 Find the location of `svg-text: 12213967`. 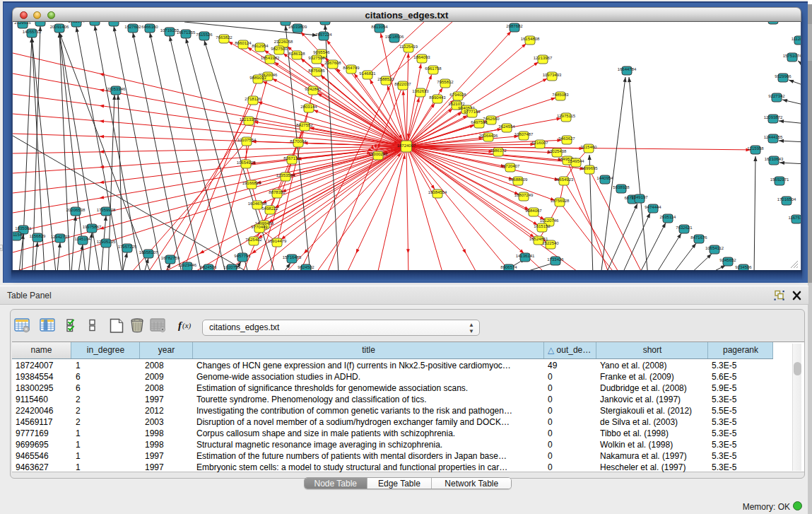

svg-text: 12213967 is located at coordinates (543, 58).